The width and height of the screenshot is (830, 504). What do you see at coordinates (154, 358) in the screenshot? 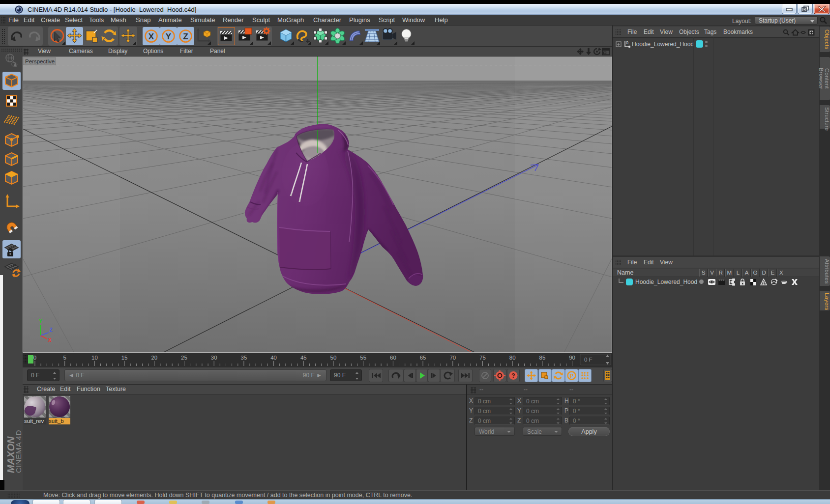
I see `svg-text: 20` at bounding box center [154, 358].